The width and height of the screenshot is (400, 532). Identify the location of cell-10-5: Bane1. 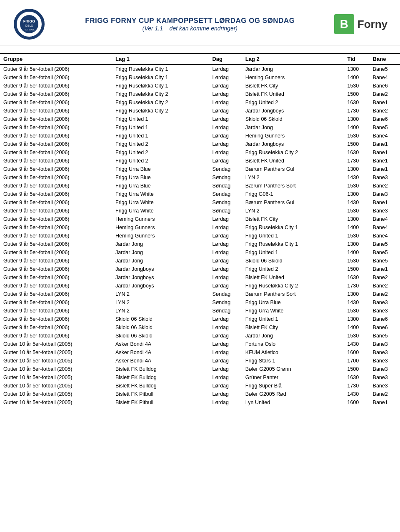
(385, 152).